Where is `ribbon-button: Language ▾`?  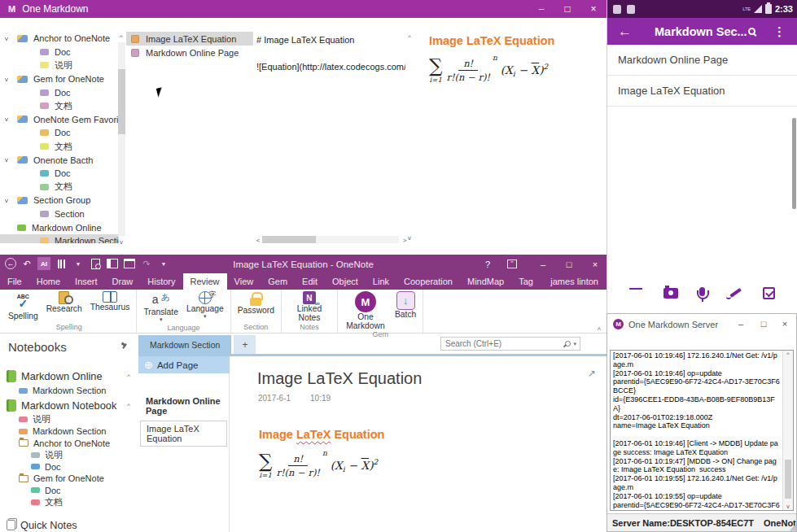 ribbon-button: Language ▾ is located at coordinates (205, 306).